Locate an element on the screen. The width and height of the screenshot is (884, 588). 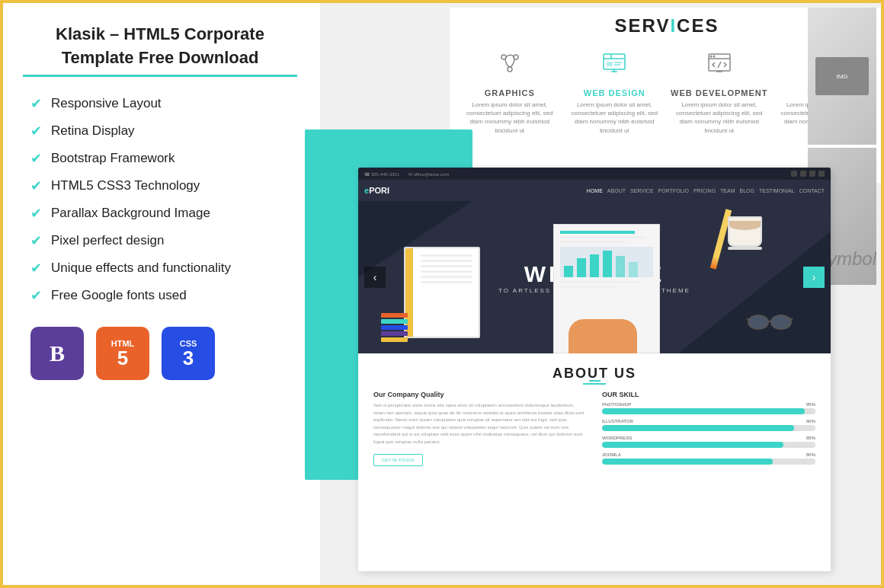
swatch-blue is located at coordinates (395, 328).